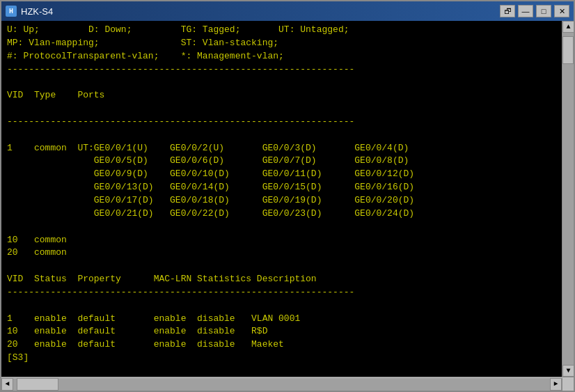  What do you see at coordinates (556, 384) in the screenshot?
I see `scroll-right-button: ►` at bounding box center [556, 384].